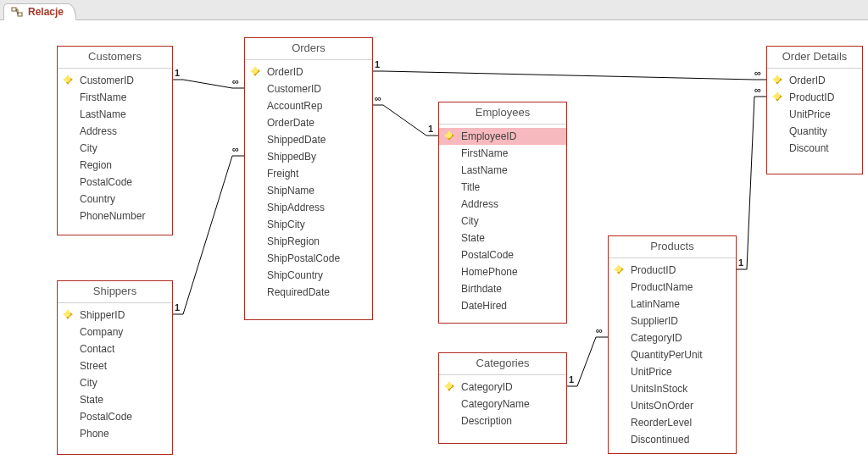 Image resolution: width=868 pixels, height=465 pixels. Describe the element at coordinates (115, 434) in the screenshot. I see `field: Phone` at that location.